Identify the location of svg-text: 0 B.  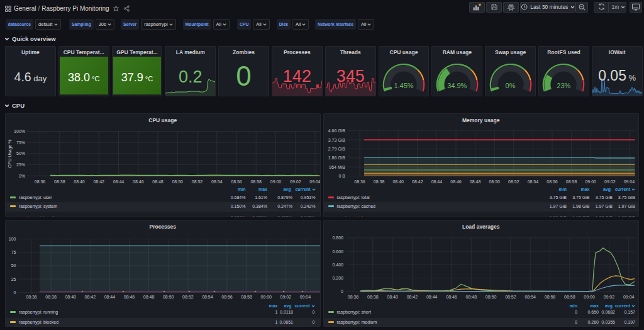
(342, 176).